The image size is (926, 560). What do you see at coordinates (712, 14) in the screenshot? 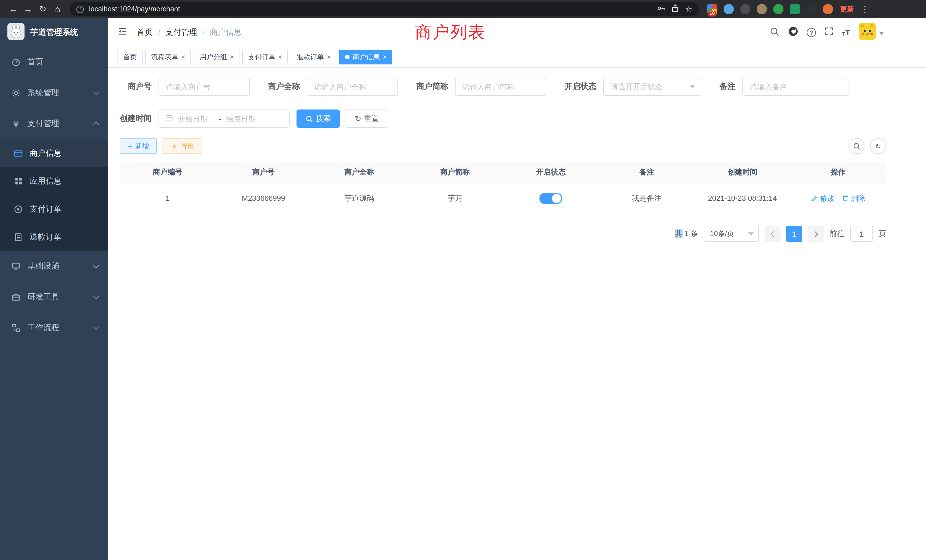
I see `extension-badge: 10` at bounding box center [712, 14].